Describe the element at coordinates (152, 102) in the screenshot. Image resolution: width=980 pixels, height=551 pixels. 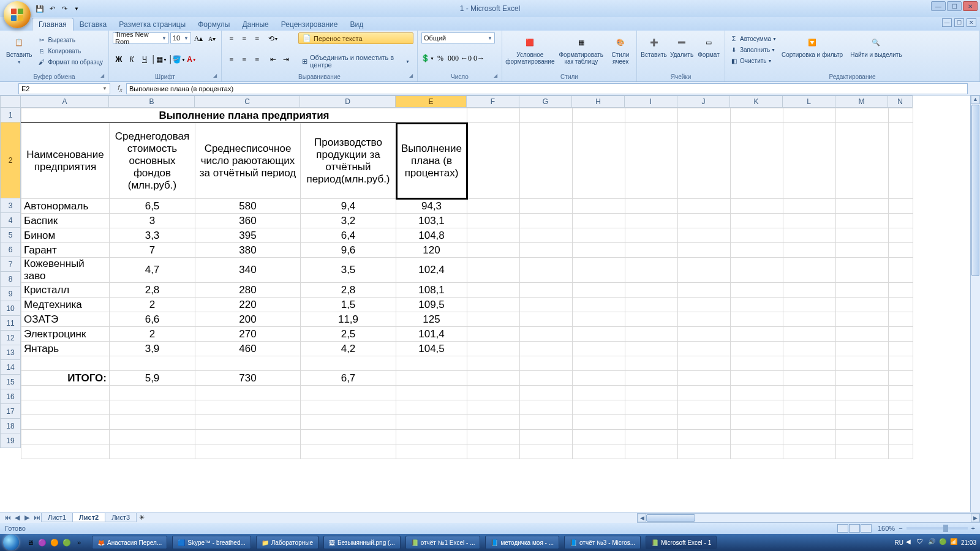
I see `column-header: B` at that location.